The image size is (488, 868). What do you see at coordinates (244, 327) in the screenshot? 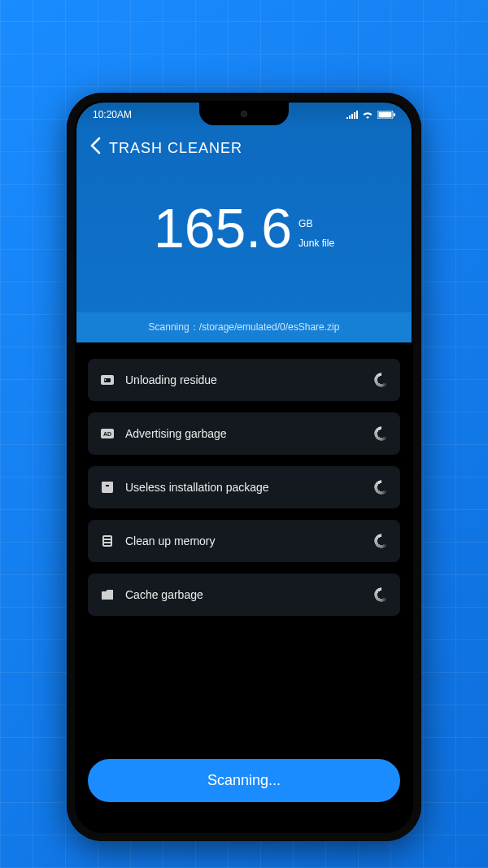
I see `scan-path-bar: Scanning：/storage/emulated/0/esShare.zip` at bounding box center [244, 327].